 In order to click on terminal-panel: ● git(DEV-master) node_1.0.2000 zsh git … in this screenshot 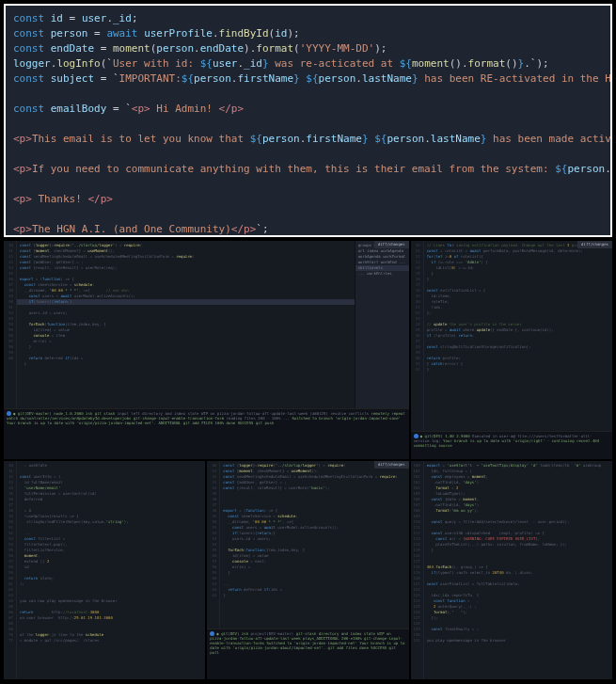, I will do `click(207, 434)`.